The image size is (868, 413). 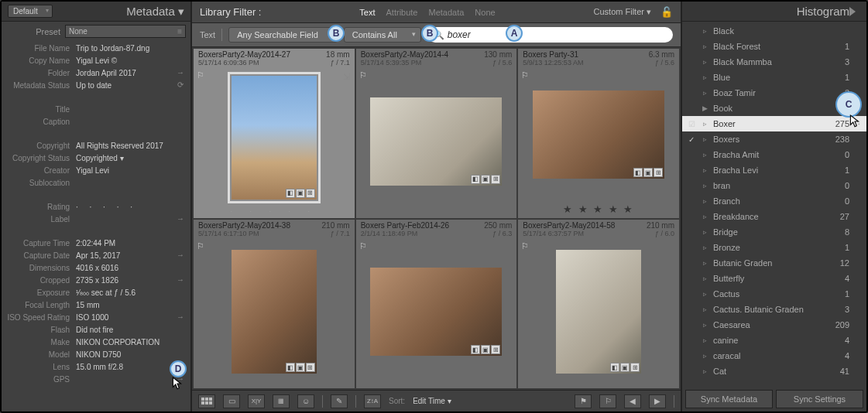 What do you see at coordinates (372, 401) in the screenshot?
I see `sort-direction-button: Z↕A` at bounding box center [372, 401].